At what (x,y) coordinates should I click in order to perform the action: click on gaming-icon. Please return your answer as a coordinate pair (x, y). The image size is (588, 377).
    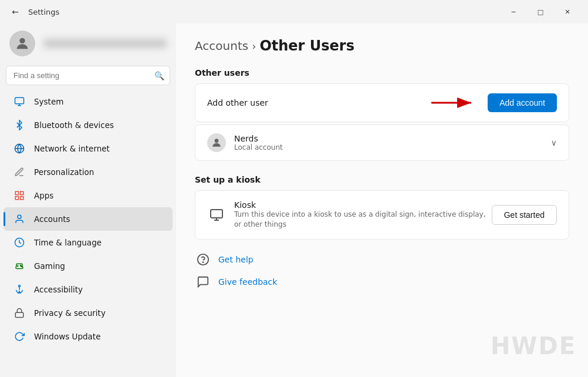
    Looking at the image, I should click on (19, 266).